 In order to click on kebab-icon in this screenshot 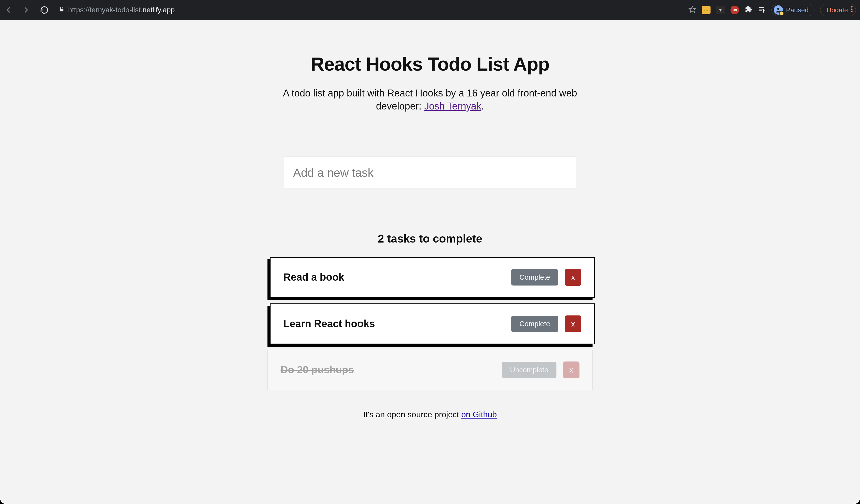, I will do `click(852, 10)`.